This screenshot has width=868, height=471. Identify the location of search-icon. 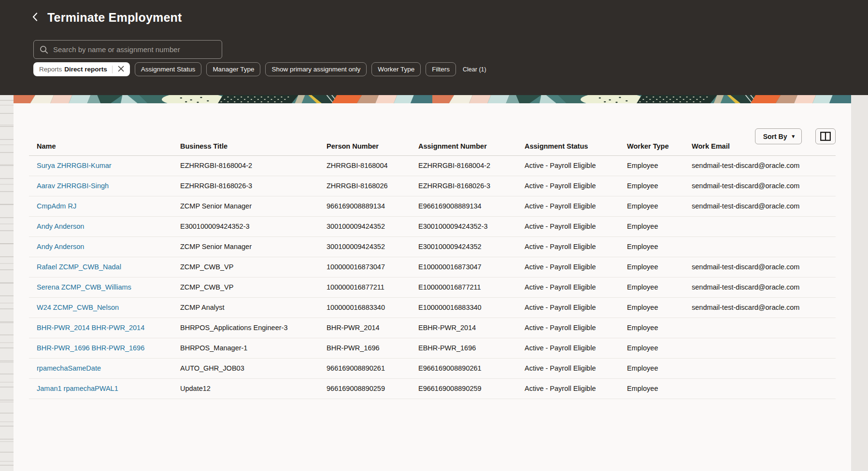
(44, 50).